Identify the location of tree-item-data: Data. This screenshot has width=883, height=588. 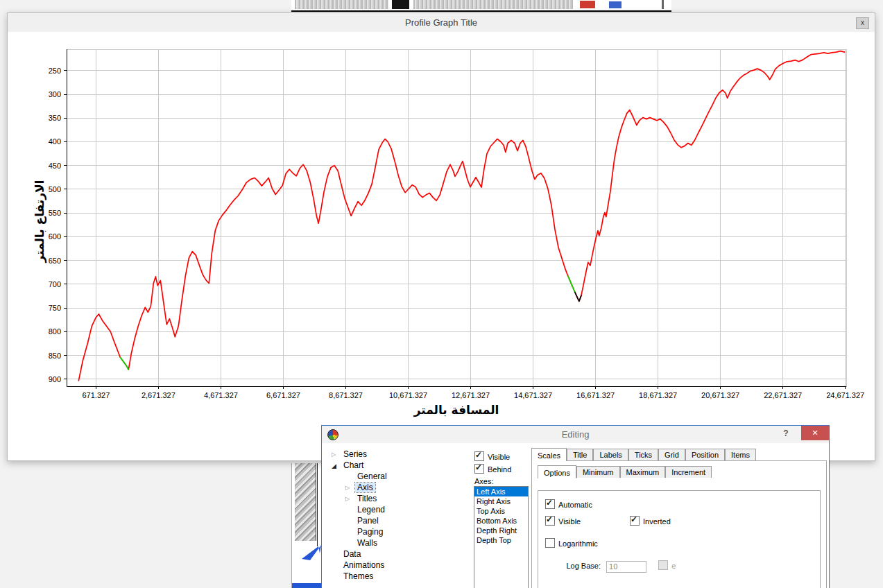
(398, 554).